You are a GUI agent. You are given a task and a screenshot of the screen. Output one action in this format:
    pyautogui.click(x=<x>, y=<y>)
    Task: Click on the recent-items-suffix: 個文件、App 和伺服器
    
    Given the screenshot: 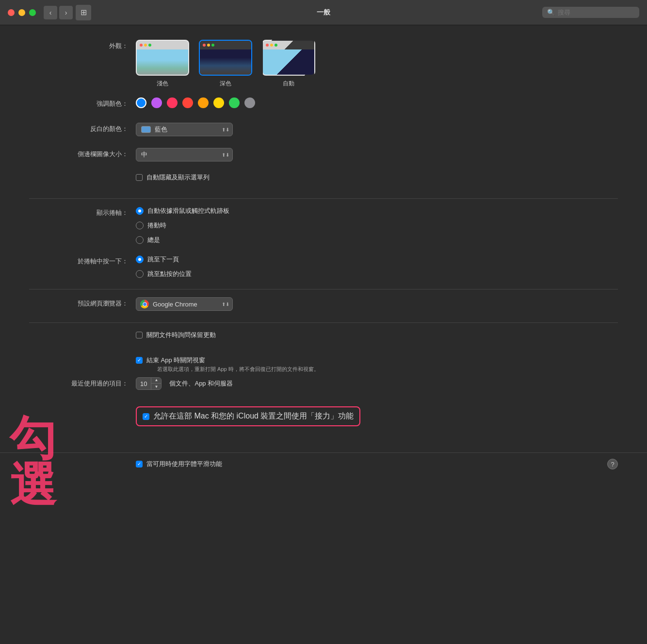 What is the action you would take?
    pyautogui.click(x=201, y=384)
    